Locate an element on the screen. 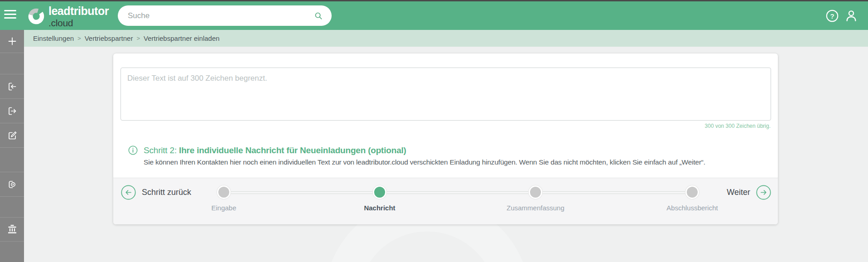  breadcrumb-vertriebspartner: Vertriebspartner is located at coordinates (109, 38).